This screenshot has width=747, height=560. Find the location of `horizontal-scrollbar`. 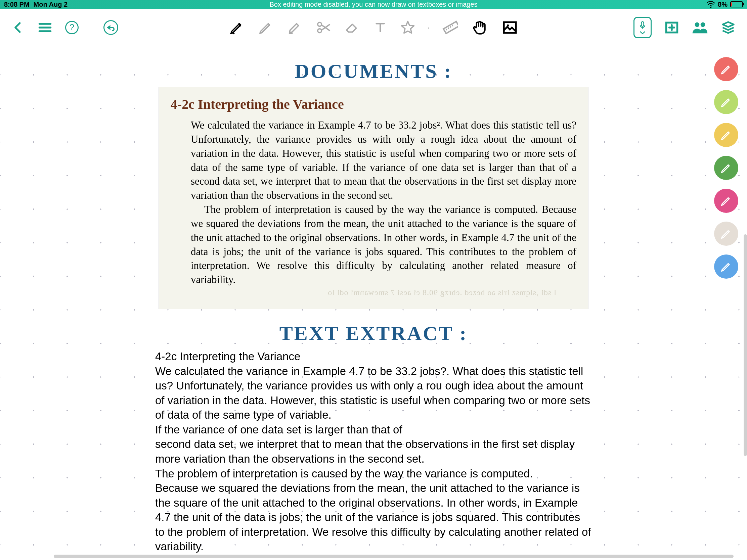

horizontal-scrollbar is located at coordinates (394, 556).